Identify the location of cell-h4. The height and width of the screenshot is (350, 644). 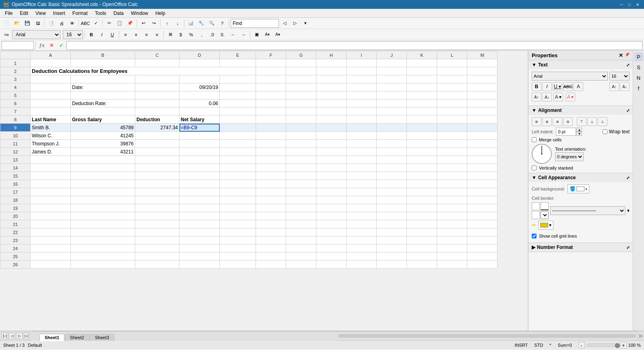
(332, 87).